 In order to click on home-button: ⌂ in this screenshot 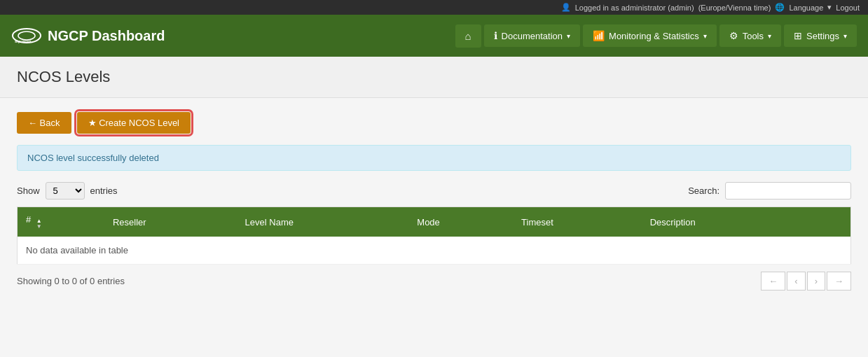, I will do `click(468, 36)`.